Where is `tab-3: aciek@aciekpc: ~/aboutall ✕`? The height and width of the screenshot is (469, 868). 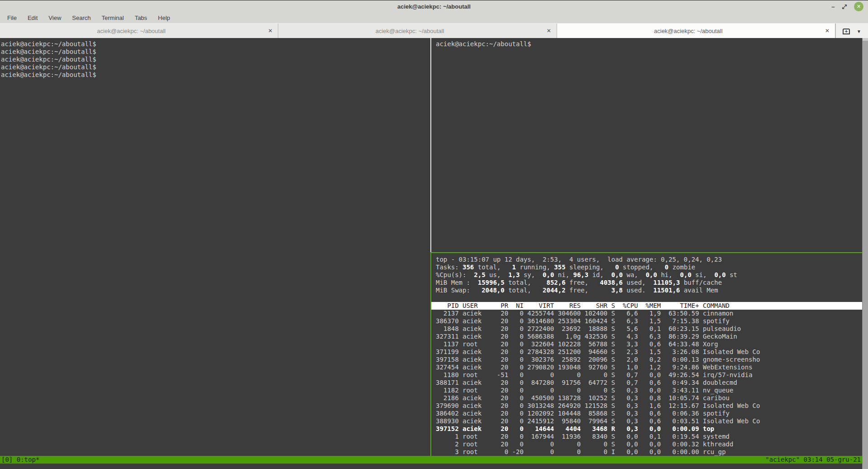 tab-3: aciek@aciekpc: ~/aboutall ✕ is located at coordinates (696, 31).